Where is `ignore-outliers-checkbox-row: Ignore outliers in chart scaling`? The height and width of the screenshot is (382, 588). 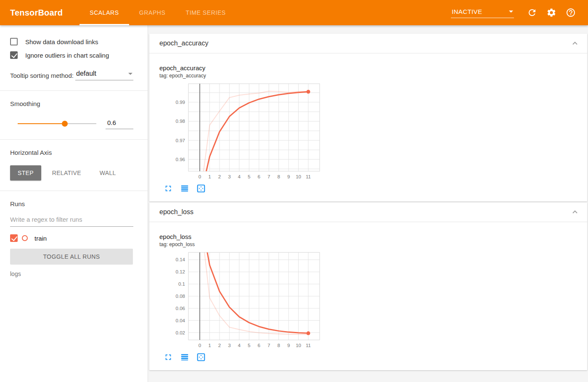
ignore-outliers-checkbox-row: Ignore outliers in chart scaling is located at coordinates (72, 55).